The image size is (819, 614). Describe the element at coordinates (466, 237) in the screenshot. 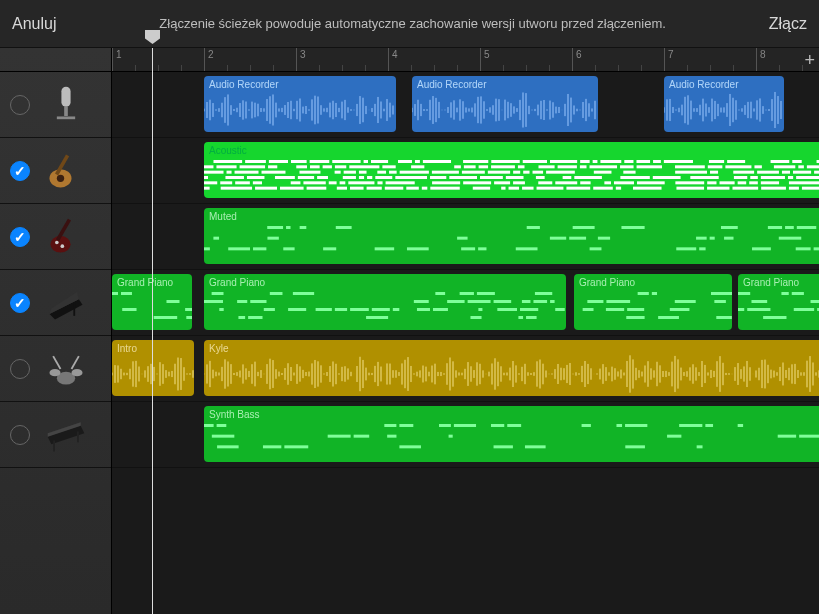

I see `track-lane-bass: Muted` at that location.